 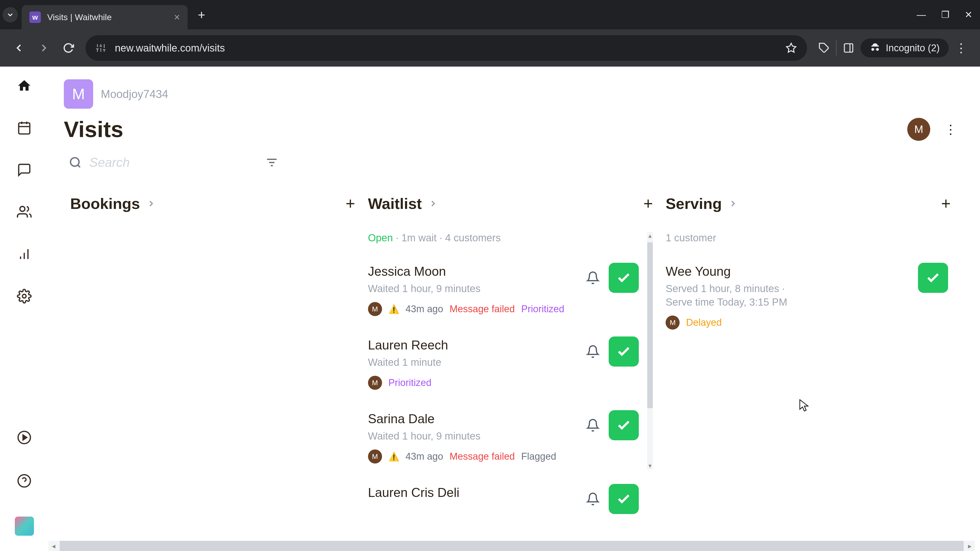 I want to click on maximize-icon: ❐, so click(x=945, y=15).